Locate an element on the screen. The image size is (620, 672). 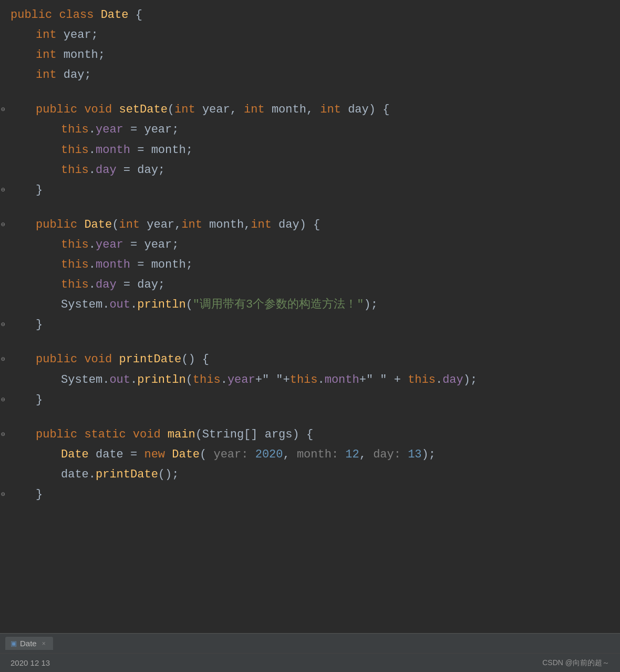
code-line-17: ⊖} is located at coordinates (310, 325).